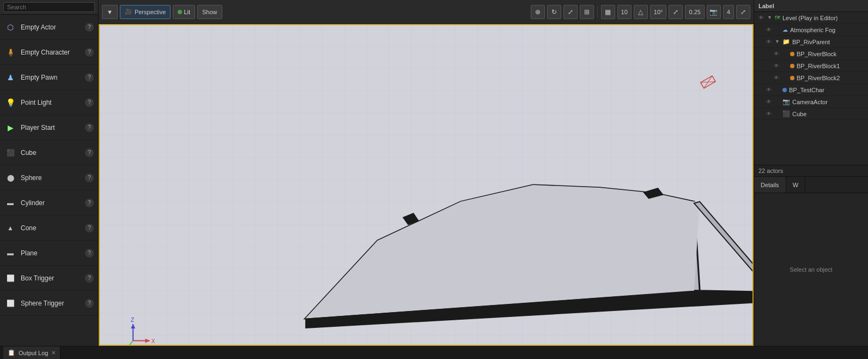  I want to click on sidebar-item-player-start: ▶ Player Start ?, so click(49, 128).